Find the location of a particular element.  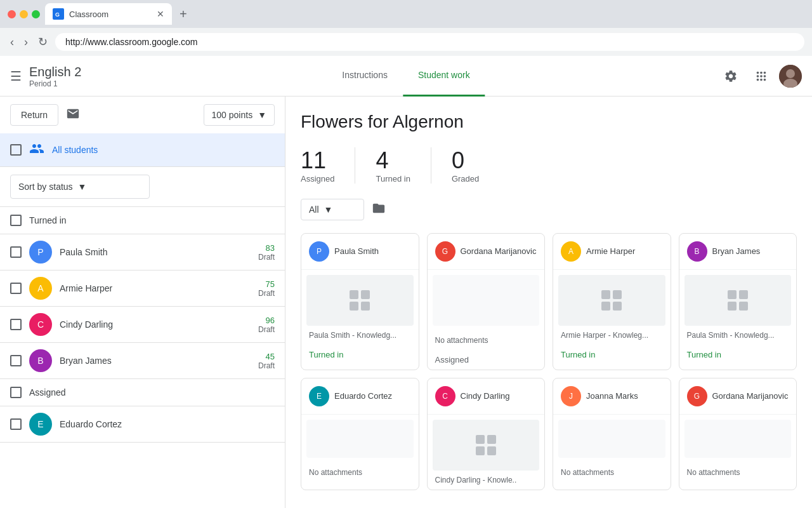

card-name-paula: Paula Smith is located at coordinates (357, 251).